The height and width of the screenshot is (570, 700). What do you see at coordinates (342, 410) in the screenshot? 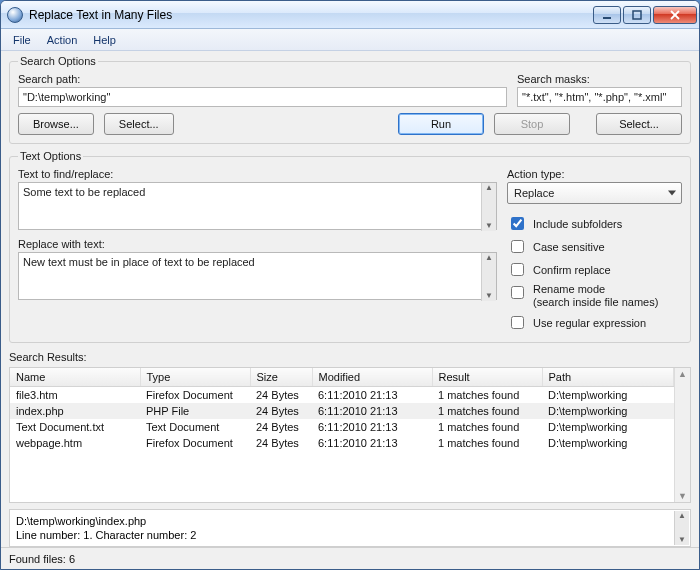
I see `results-table: Name Type Size Modified Result Path file…` at bounding box center [342, 410].